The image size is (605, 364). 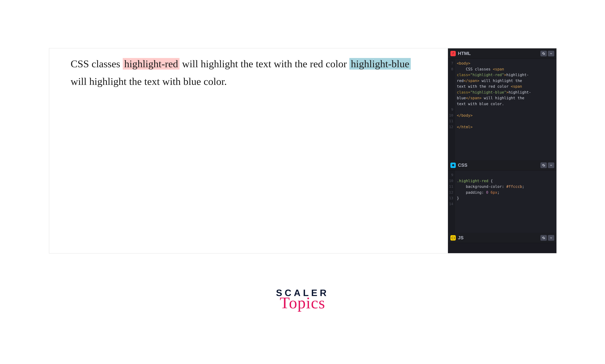 I want to click on html-panel: / HTML 7 8, so click(x=502, y=104).